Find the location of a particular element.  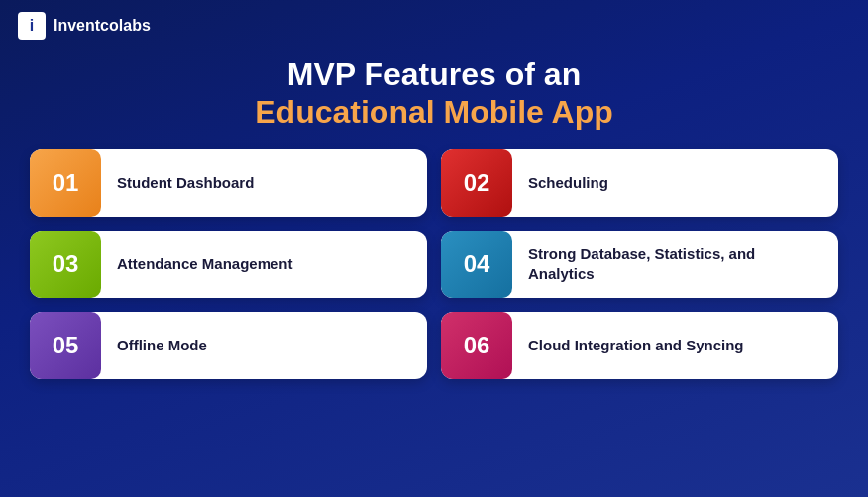

feature-badge-1: 01 is located at coordinates (65, 183).